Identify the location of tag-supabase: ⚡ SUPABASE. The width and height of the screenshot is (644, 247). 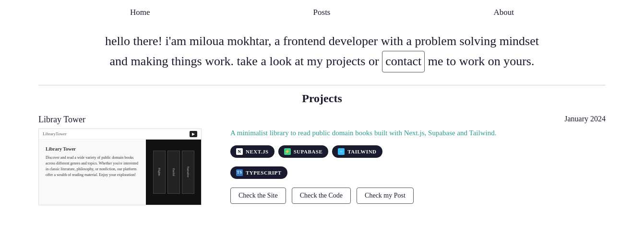
(303, 152).